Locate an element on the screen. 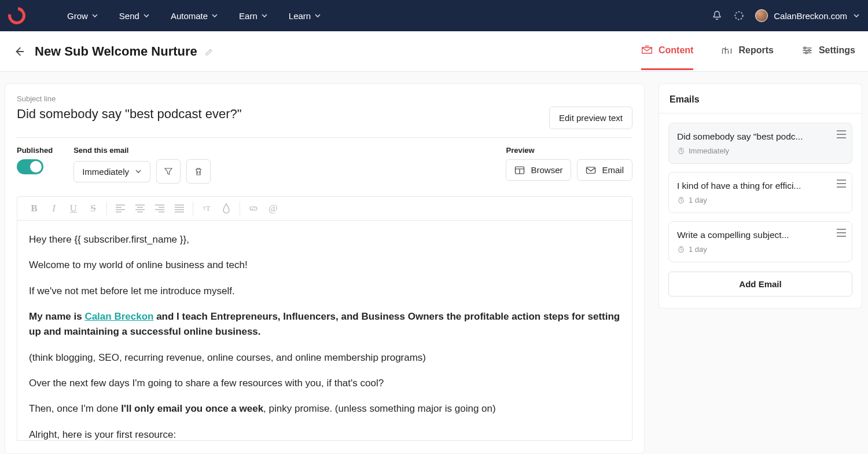 The width and height of the screenshot is (868, 454). nav-label: Automate is located at coordinates (189, 16).